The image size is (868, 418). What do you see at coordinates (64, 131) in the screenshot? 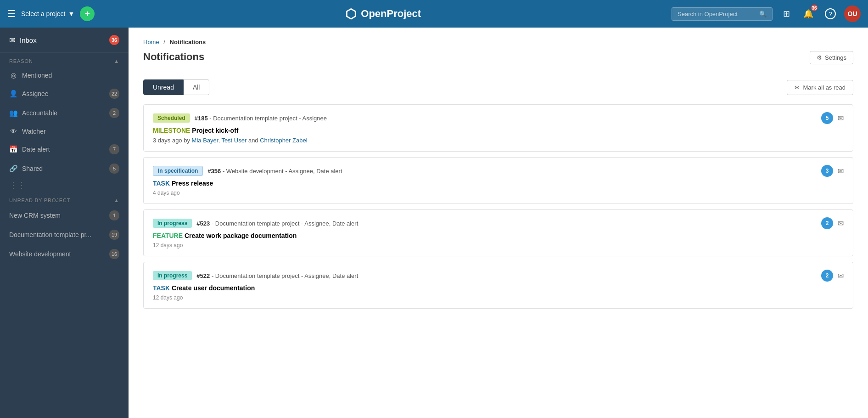
I see `sidebar-item-watcher: 👁 Watcher` at bounding box center [64, 131].